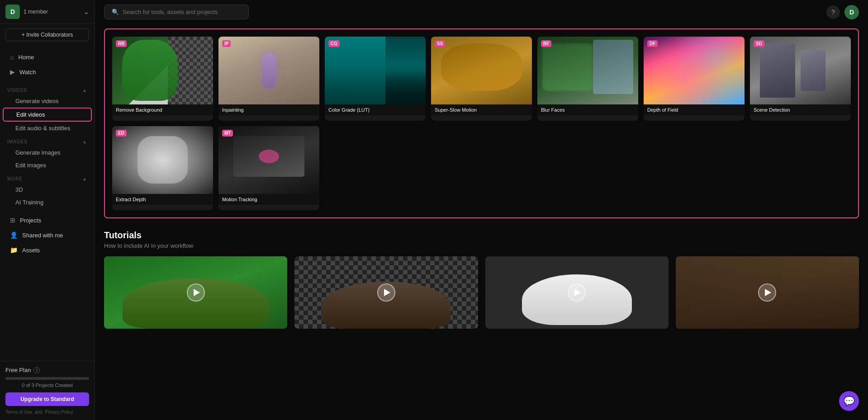 The image size is (868, 420). What do you see at coordinates (47, 165) in the screenshot?
I see `sidebar-item-edit-images: Edit images` at bounding box center [47, 165].